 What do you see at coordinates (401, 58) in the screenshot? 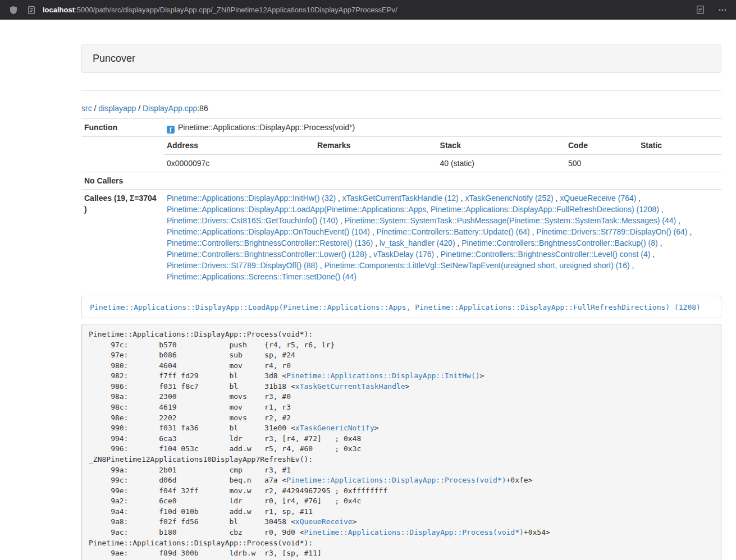
I see `app-title: Puncover` at bounding box center [401, 58].